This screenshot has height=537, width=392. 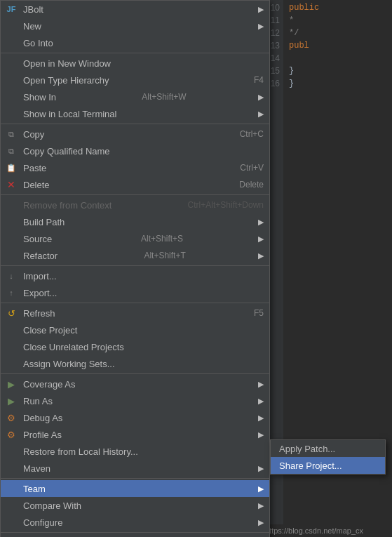 What do you see at coordinates (135, 256) in the screenshot?
I see `menu-item-refactor: Refactor Alt+Shift+T ▶` at bounding box center [135, 256].